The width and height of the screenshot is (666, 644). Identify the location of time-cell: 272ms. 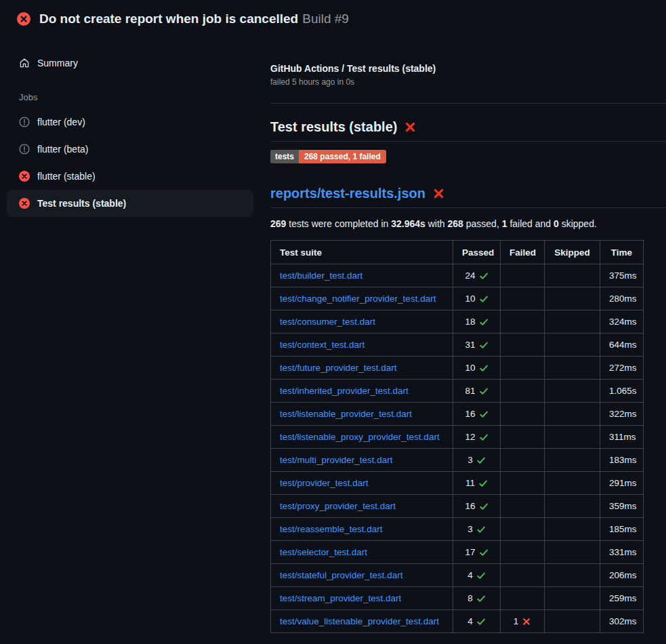
(622, 368).